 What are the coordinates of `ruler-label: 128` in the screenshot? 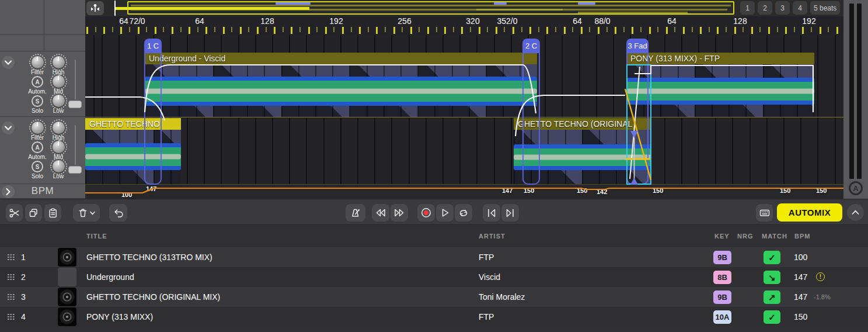 It's located at (267, 21).